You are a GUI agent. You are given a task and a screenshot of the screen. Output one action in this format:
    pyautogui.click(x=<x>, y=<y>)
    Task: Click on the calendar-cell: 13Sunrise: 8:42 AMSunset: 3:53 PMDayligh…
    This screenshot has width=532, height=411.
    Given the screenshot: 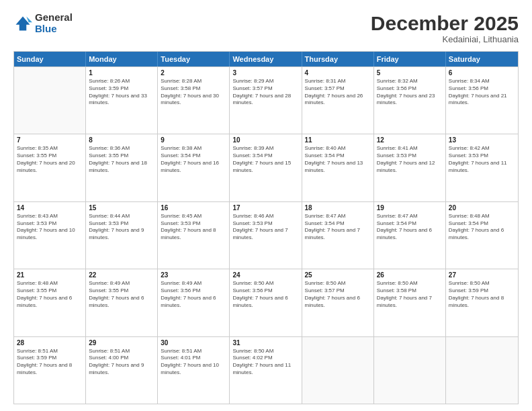 What is the action you would take?
    pyautogui.click(x=482, y=168)
    